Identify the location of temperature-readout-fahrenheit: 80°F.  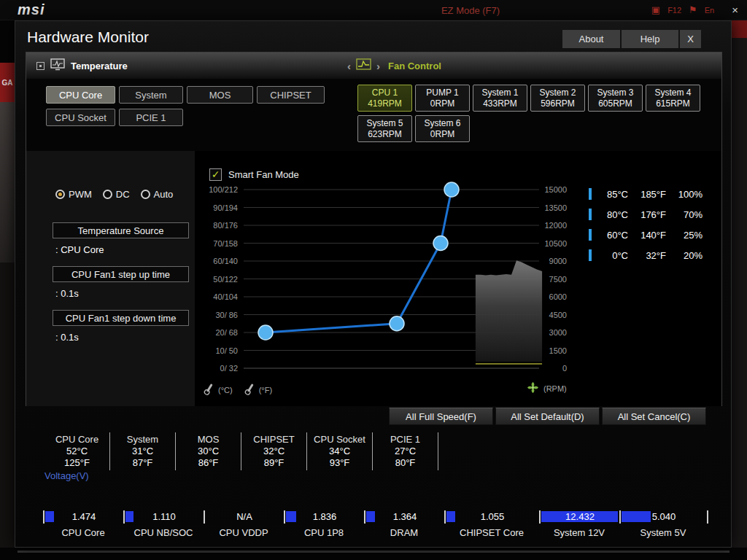
(406, 463).